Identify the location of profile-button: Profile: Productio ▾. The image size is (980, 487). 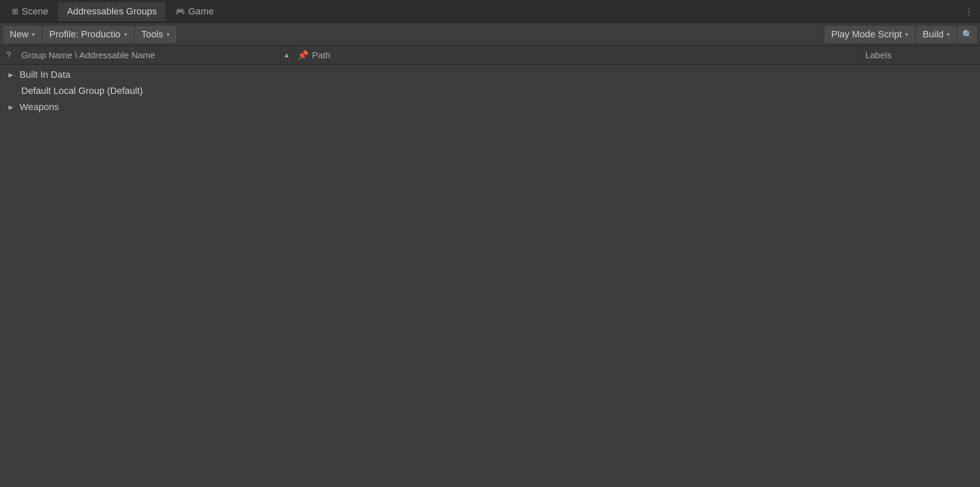
(88, 34).